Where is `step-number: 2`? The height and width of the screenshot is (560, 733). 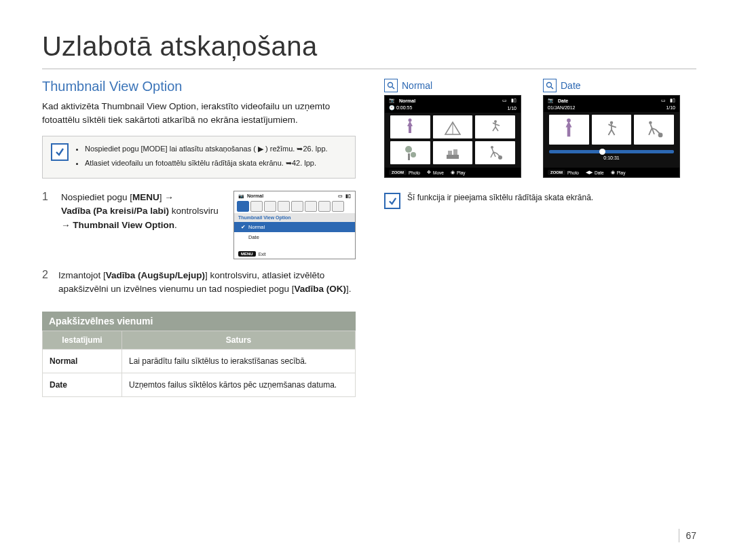 step-number: 2 is located at coordinates (47, 282).